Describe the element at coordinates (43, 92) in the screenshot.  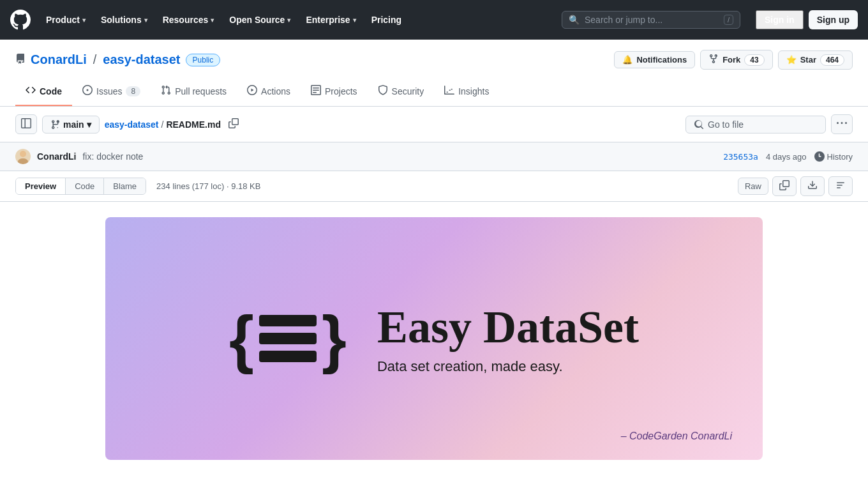
I see `tab-code: Code` at that location.